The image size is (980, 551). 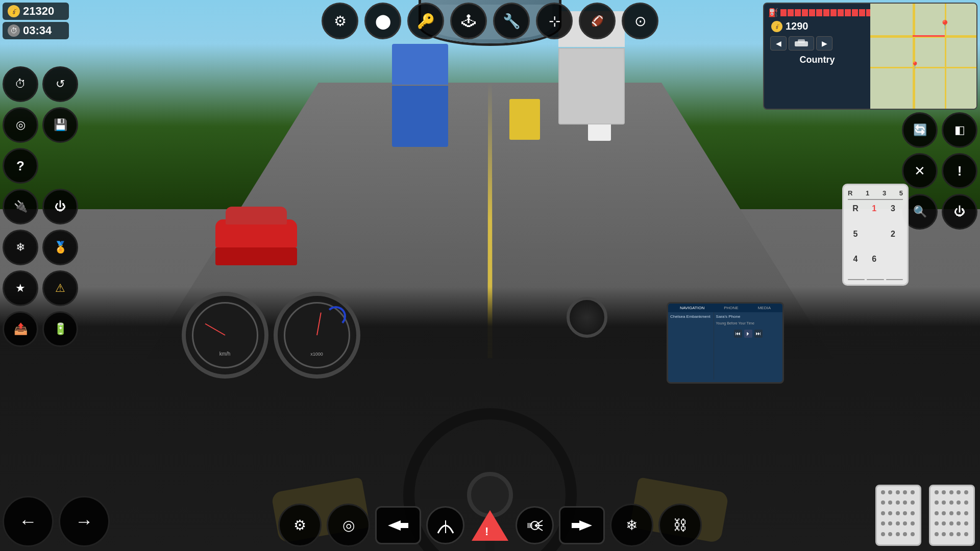 What do you see at coordinates (446, 525) in the screenshot?
I see `wiper-icon` at bounding box center [446, 525].